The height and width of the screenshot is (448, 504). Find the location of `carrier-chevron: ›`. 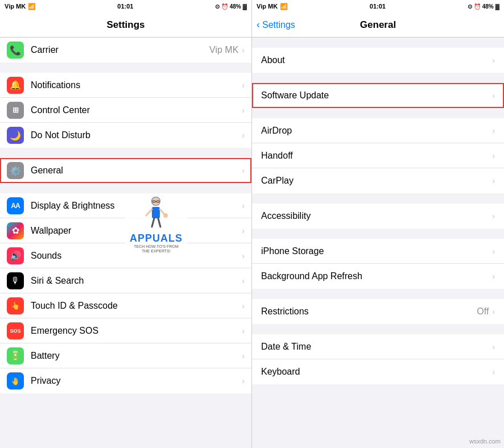

carrier-chevron: › is located at coordinates (243, 50).